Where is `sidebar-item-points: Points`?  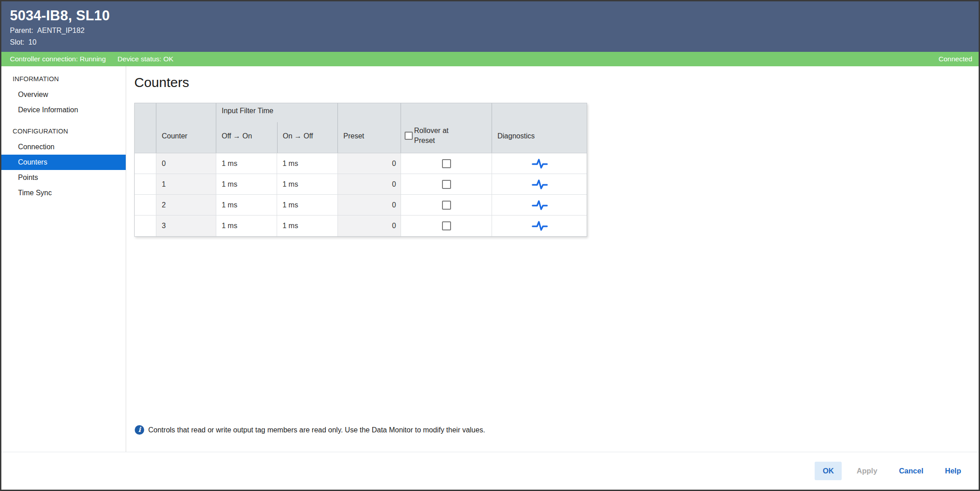 sidebar-item-points: Points is located at coordinates (64, 178).